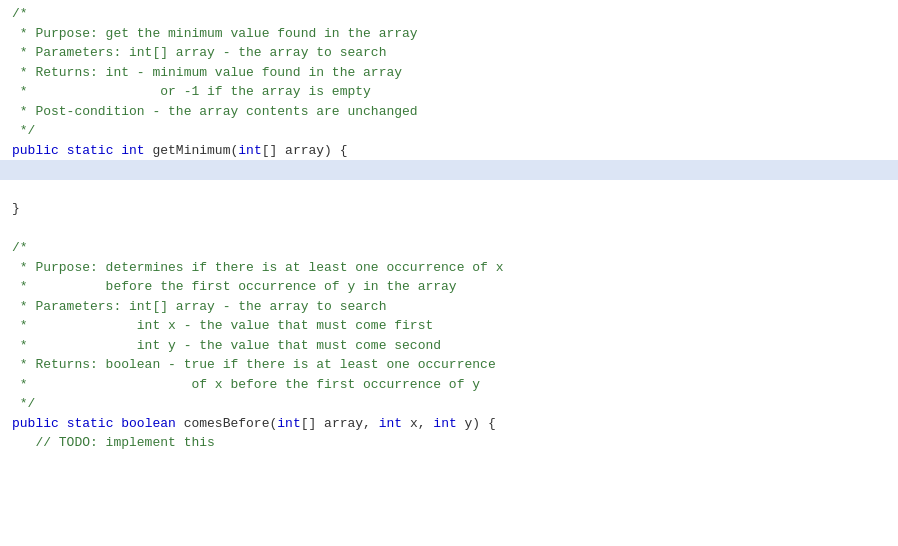 The width and height of the screenshot is (898, 546). I want to click on code-line: public static boolean comesBefore(int[] …, so click(449, 424).